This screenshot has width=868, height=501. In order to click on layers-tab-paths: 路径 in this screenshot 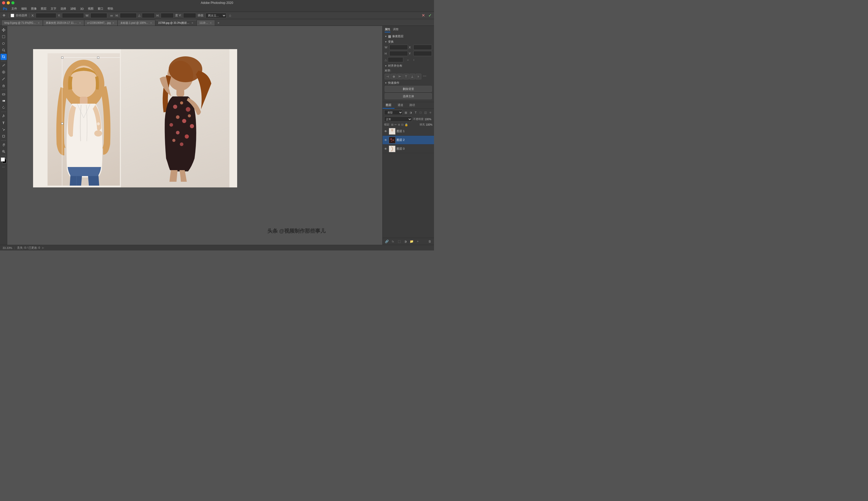, I will do `click(413, 105)`.